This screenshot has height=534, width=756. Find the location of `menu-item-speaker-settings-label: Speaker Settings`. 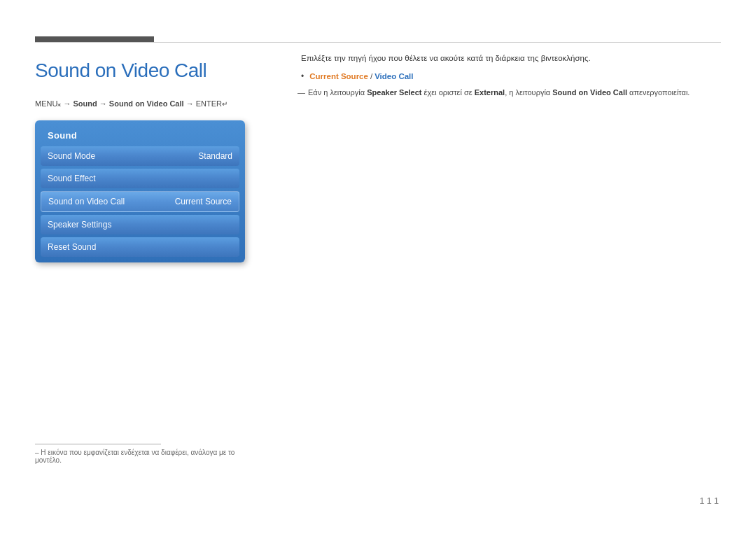

menu-item-speaker-settings-label: Speaker Settings is located at coordinates (80, 225).